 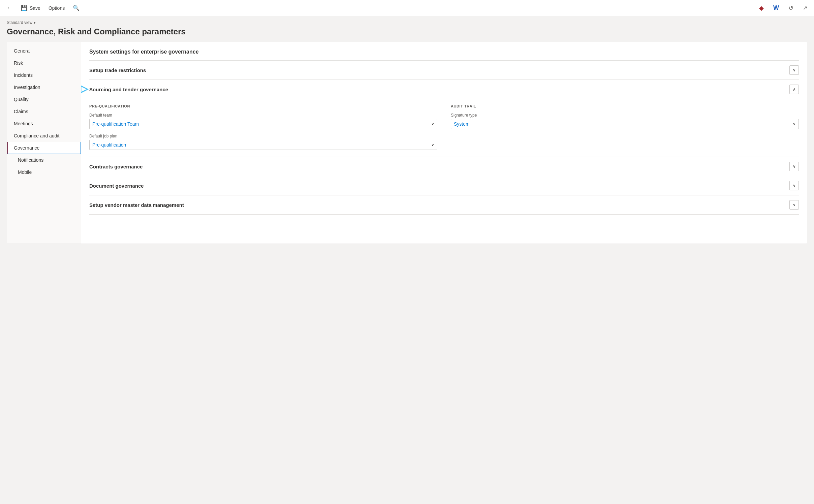 I want to click on save-button: 💾 Save, so click(x=31, y=8).